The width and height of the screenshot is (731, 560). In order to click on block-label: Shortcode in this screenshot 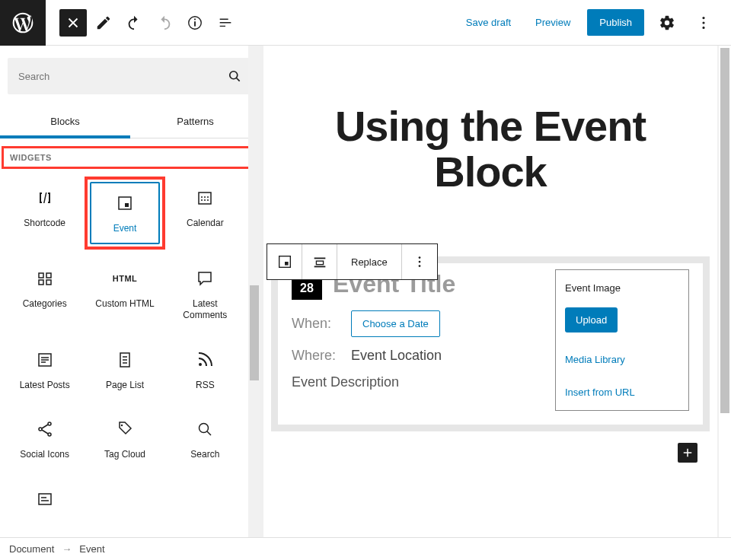, I will do `click(44, 224)`.